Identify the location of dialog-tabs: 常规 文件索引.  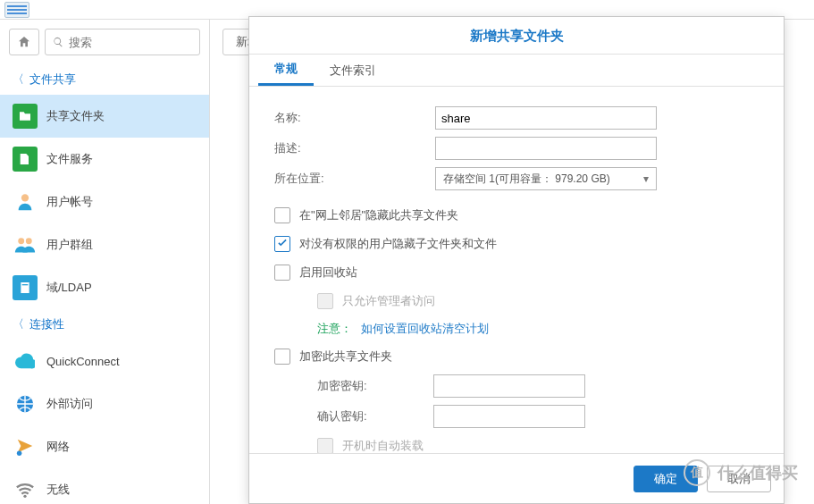
(516, 71).